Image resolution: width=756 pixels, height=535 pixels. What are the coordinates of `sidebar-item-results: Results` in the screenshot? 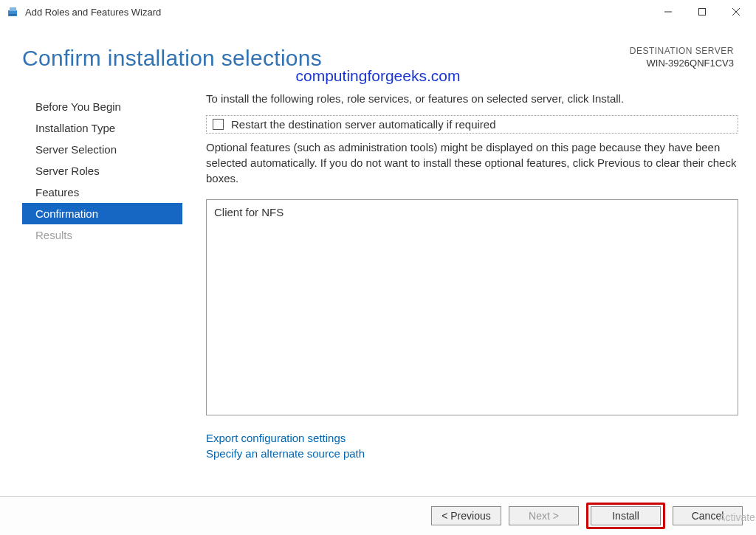 It's located at (102, 235).